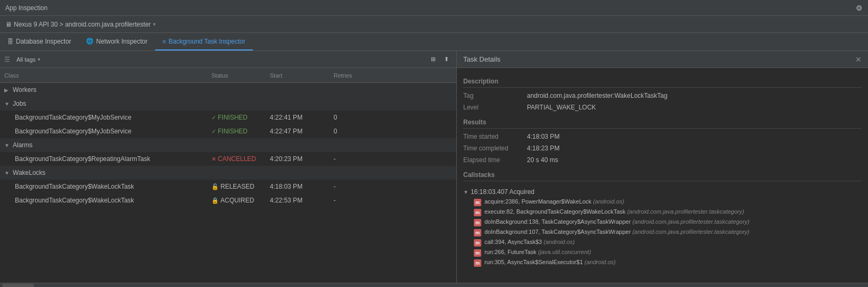 The image size is (868, 287). What do you see at coordinates (19, 104) in the screenshot?
I see `jobs-label: Jobs` at bounding box center [19, 104].